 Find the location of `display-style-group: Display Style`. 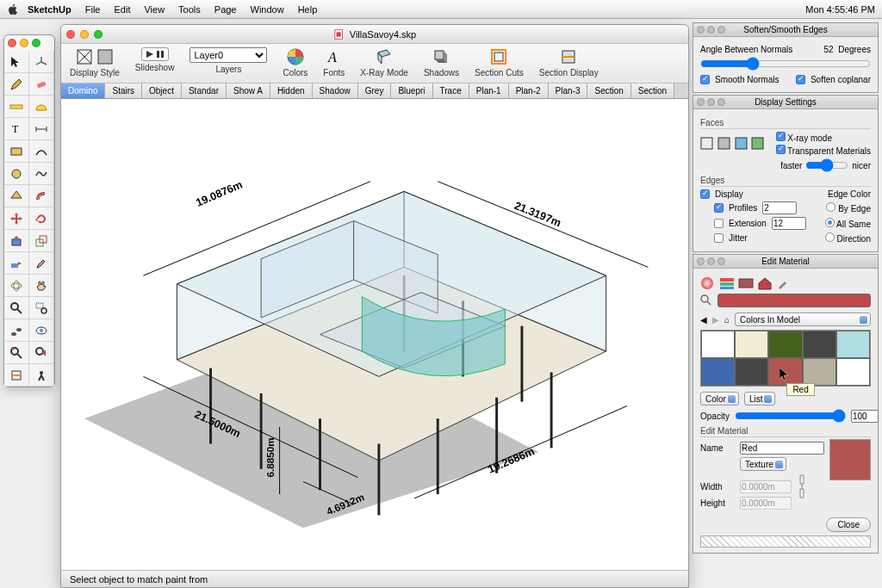

display-style-group: Display Style is located at coordinates (95, 62).